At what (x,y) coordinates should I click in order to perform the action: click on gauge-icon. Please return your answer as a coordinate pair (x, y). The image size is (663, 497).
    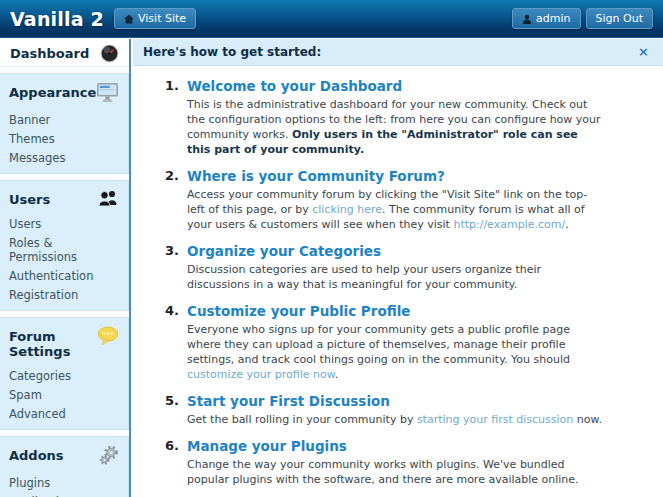
    Looking at the image, I should click on (110, 54).